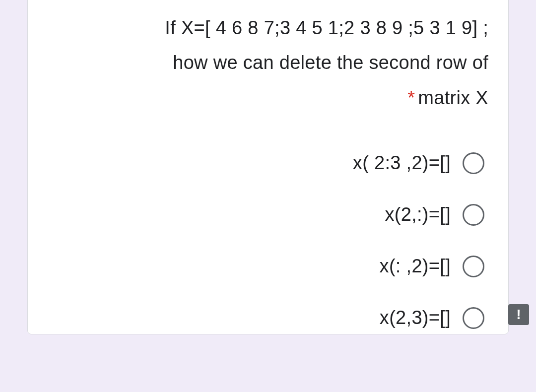 Image resolution: width=536 pixels, height=392 pixels. I want to click on question-line-1: If X=[ 4 6 8 7;3 4 5 1;2 3 8 9 ;5 3 1 9]…, so click(327, 28).